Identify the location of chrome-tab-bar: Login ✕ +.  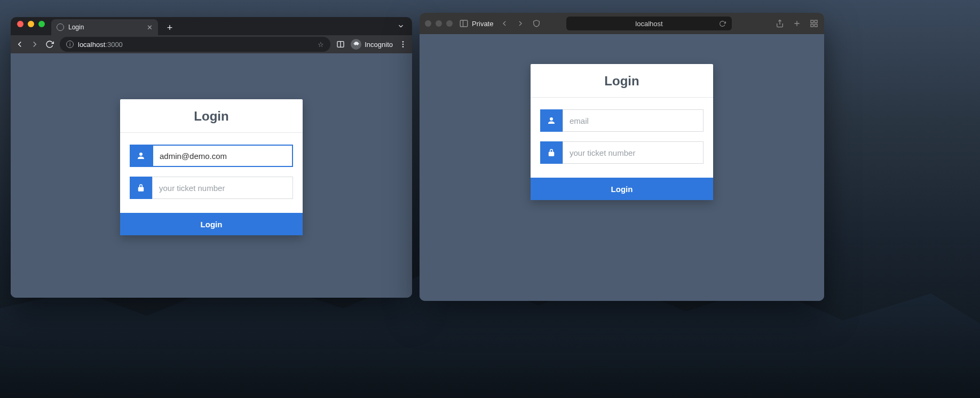
(211, 26).